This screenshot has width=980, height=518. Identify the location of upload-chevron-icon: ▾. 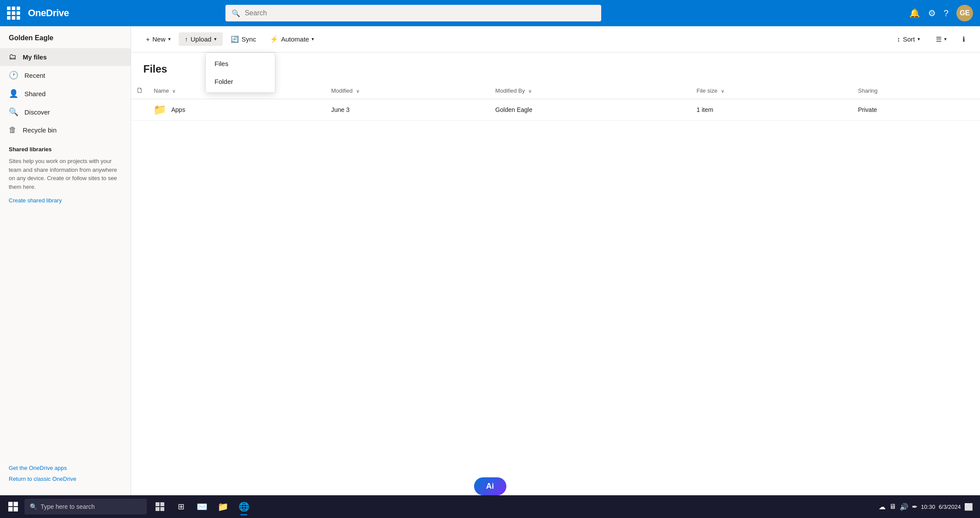
(215, 39).